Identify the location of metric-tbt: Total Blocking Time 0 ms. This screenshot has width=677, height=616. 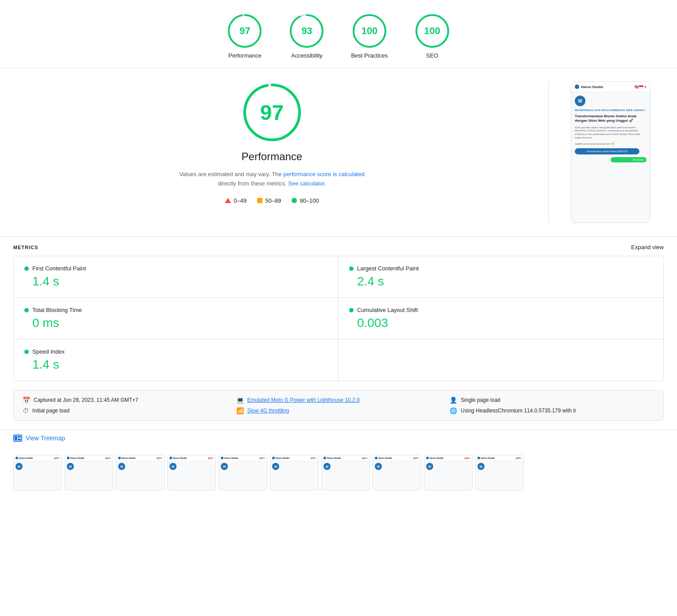
(176, 319).